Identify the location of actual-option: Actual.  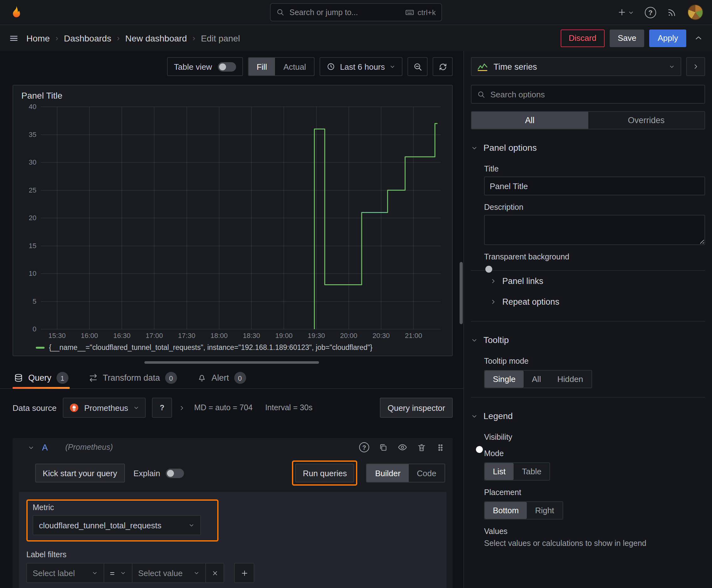
(295, 67).